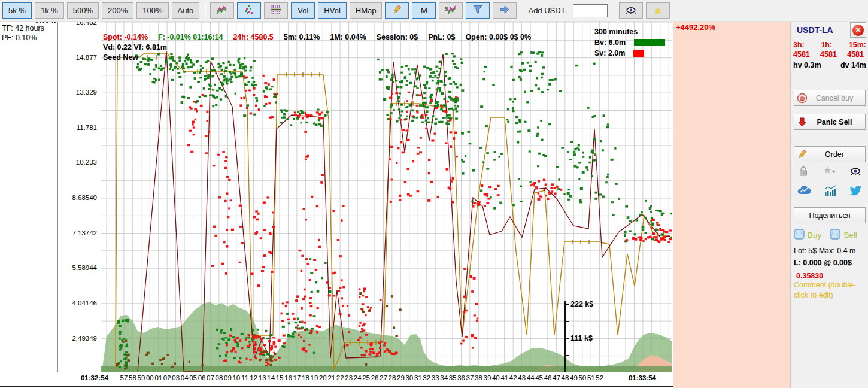 This screenshot has width=868, height=388. I want to click on zoom-5k-button: 5k %, so click(17, 11).